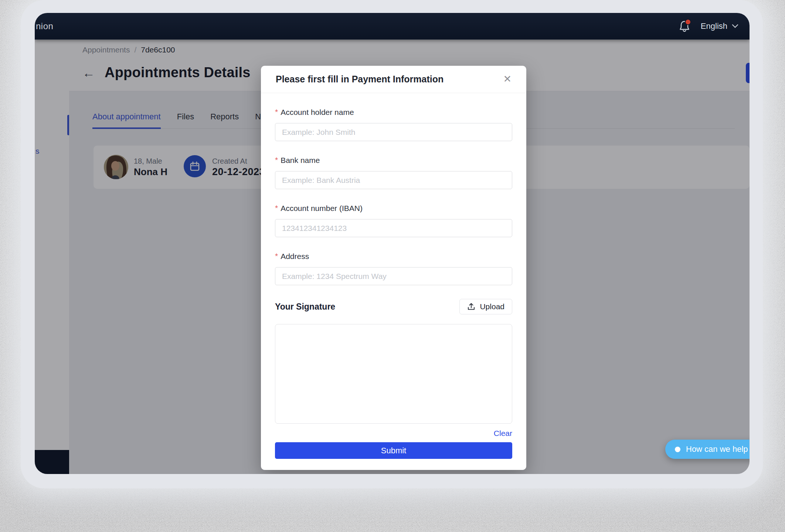 Image resolution: width=785 pixels, height=532 pixels. What do you see at coordinates (394, 451) in the screenshot?
I see `submit-button: Submit` at bounding box center [394, 451].